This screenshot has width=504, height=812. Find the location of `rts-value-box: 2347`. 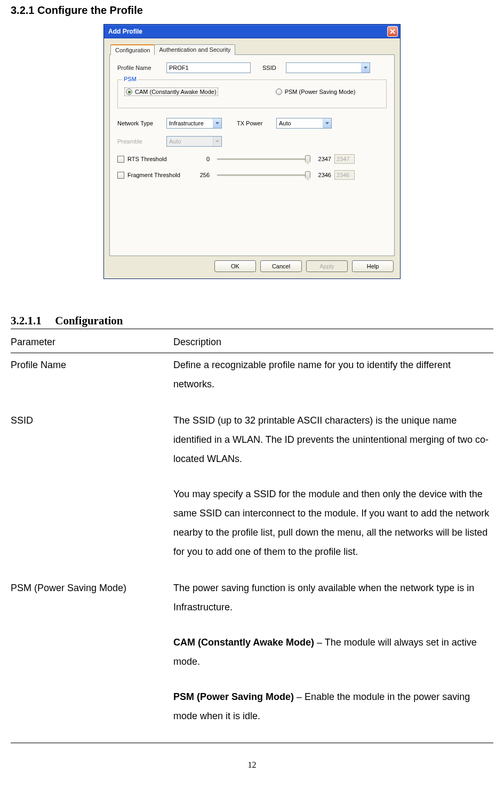

rts-value-box: 2347 is located at coordinates (345, 159).